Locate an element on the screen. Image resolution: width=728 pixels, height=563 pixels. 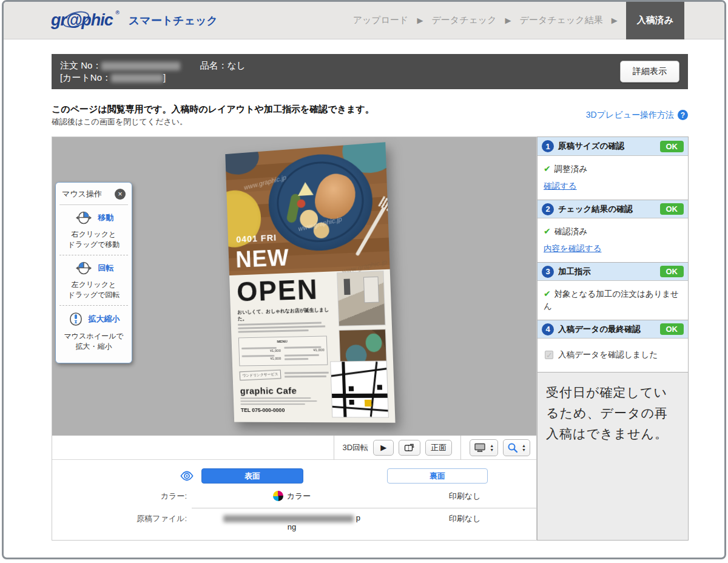
flip-side-button is located at coordinates (410, 448).